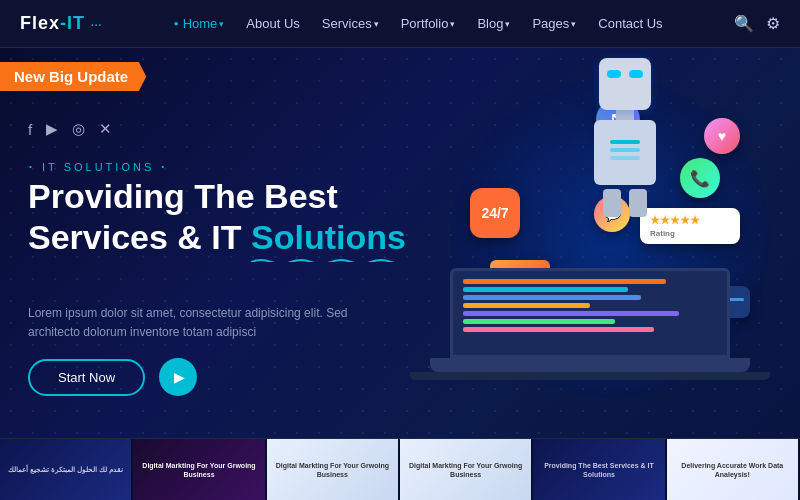 The width and height of the screenshot is (800, 500). Describe the element at coordinates (200, 470) in the screenshot. I see `thumb-2: Digital Markting For Your Grwoing Busine…` at that location.